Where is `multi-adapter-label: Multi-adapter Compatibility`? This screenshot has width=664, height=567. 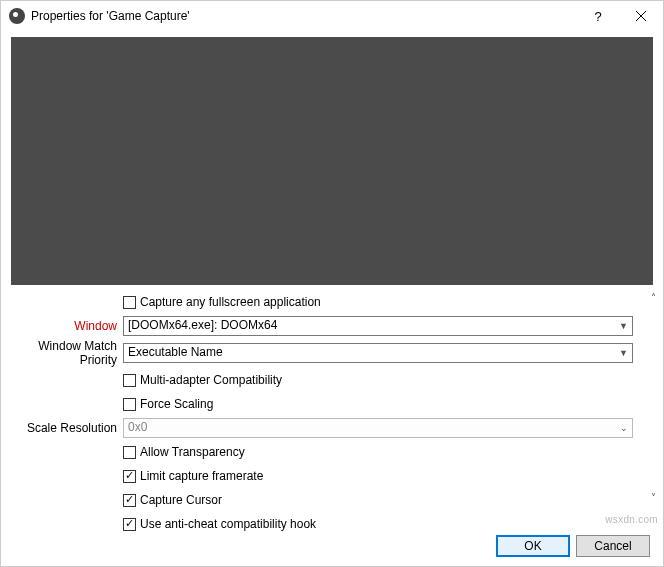 multi-adapter-label: Multi-adapter Compatibility is located at coordinates (211, 380).